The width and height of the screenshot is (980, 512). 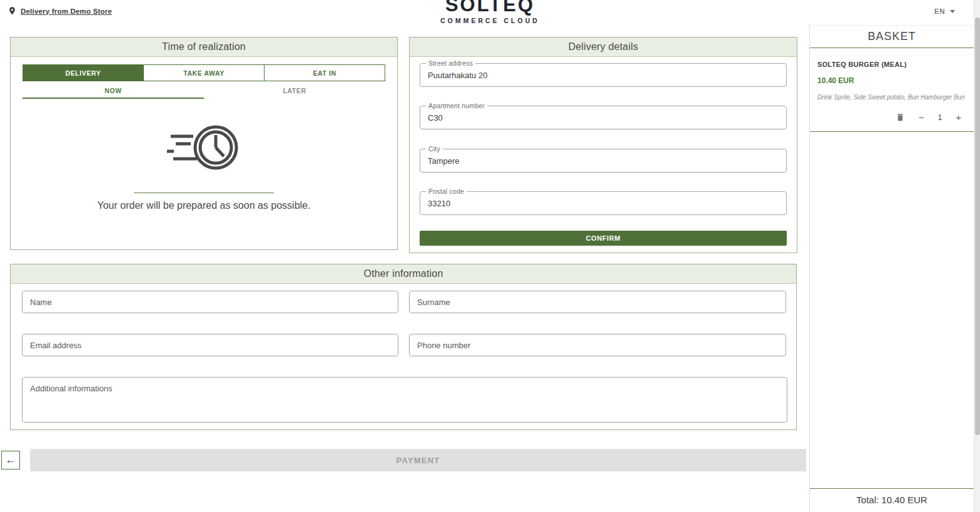 I want to click on order-mode-tabs: DELIVERY TAKE AWAY EAT IN, so click(x=204, y=73).